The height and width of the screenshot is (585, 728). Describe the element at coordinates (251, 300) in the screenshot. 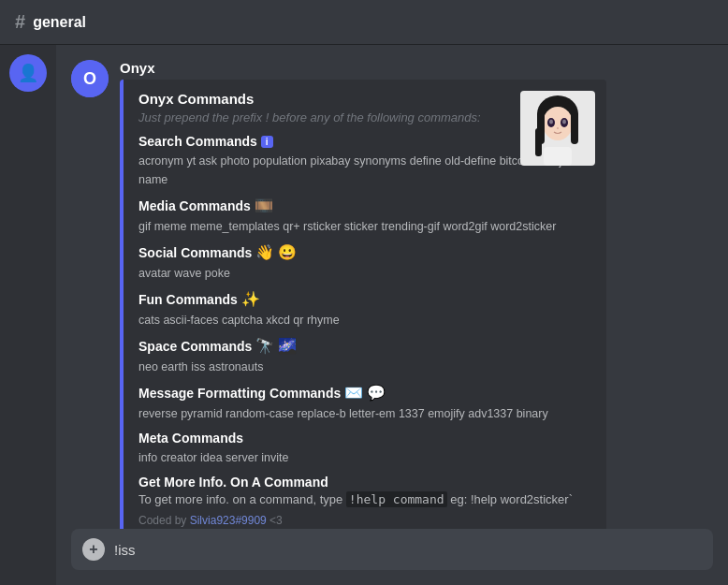

I see `fun-emoji: ✨` at that location.